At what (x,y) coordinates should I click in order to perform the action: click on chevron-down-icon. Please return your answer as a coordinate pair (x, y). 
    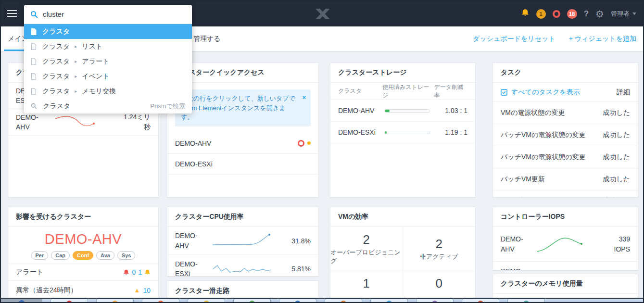
    Looking at the image, I should click on (634, 13).